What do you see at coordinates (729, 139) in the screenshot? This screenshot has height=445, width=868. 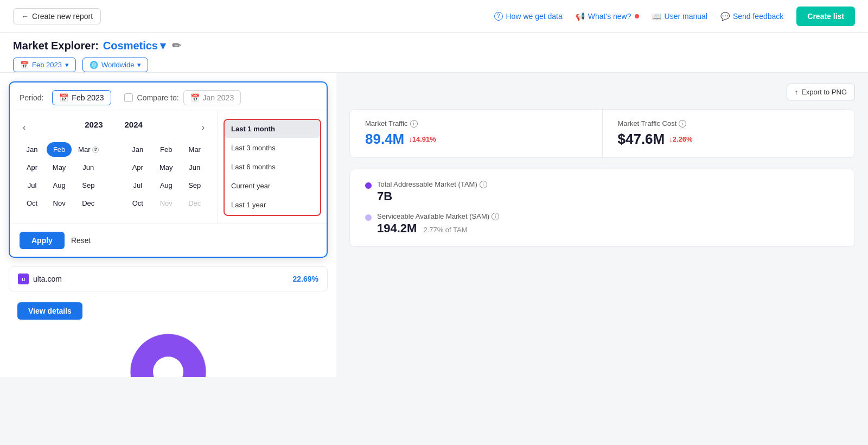 I see `cost-value-row: $47.6M ↓2.26%` at bounding box center [729, 139].